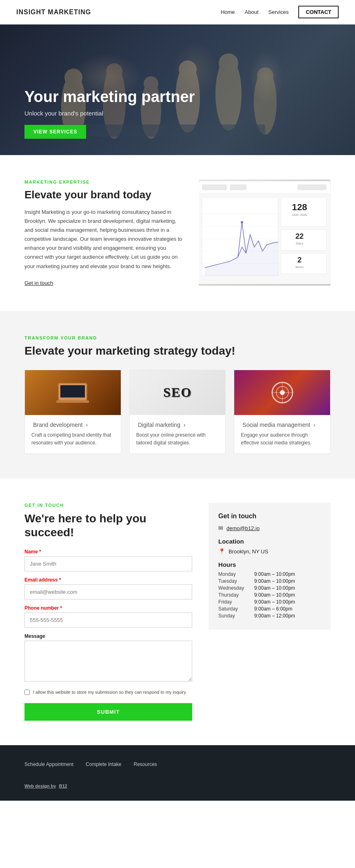 The image size is (355, 868). What do you see at coordinates (27, 692) in the screenshot?
I see `consent-checkbox` at bounding box center [27, 692].